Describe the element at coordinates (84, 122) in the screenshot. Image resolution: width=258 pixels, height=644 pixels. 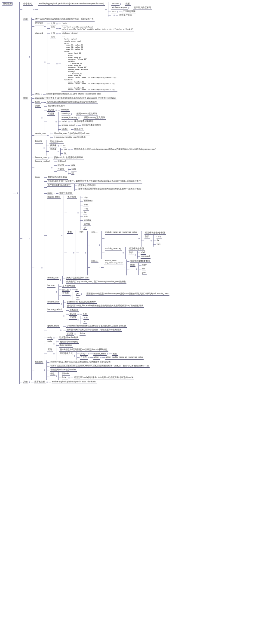
I see `ord-2v: 按名称字母排列顺序` at that location.